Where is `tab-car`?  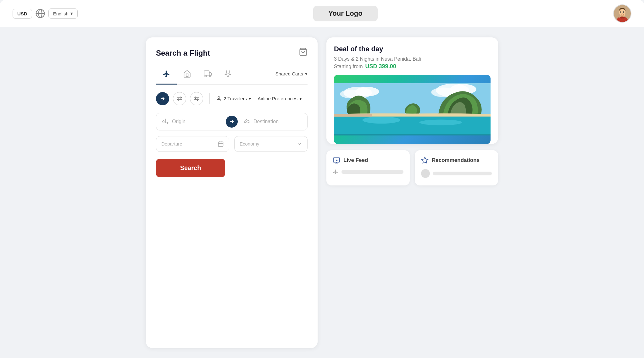 tab-car is located at coordinates (208, 76).